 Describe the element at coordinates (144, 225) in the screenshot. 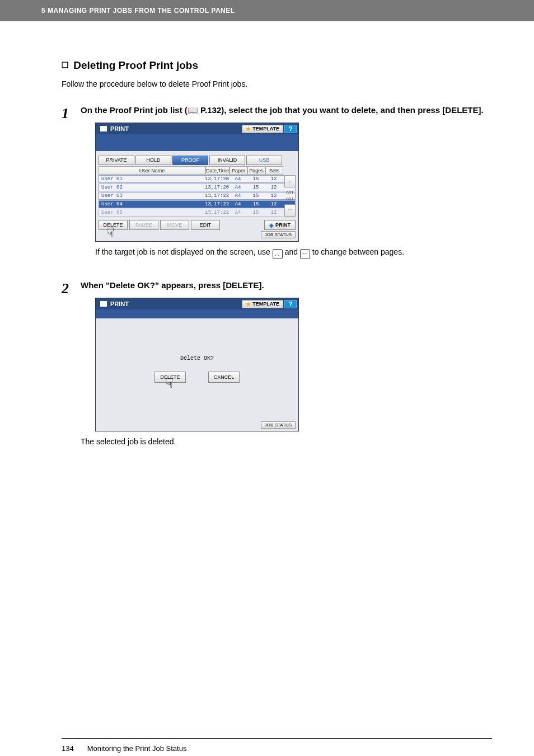

I see `pause-button: PAUSE` at that location.